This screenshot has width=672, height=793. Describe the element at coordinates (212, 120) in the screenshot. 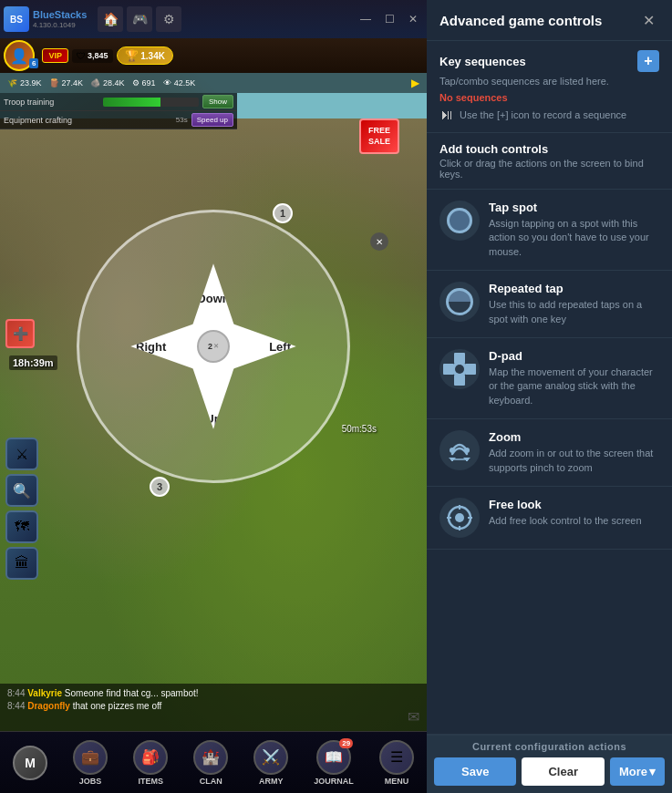

I see `task-equip-speed-button: Speed up` at that location.